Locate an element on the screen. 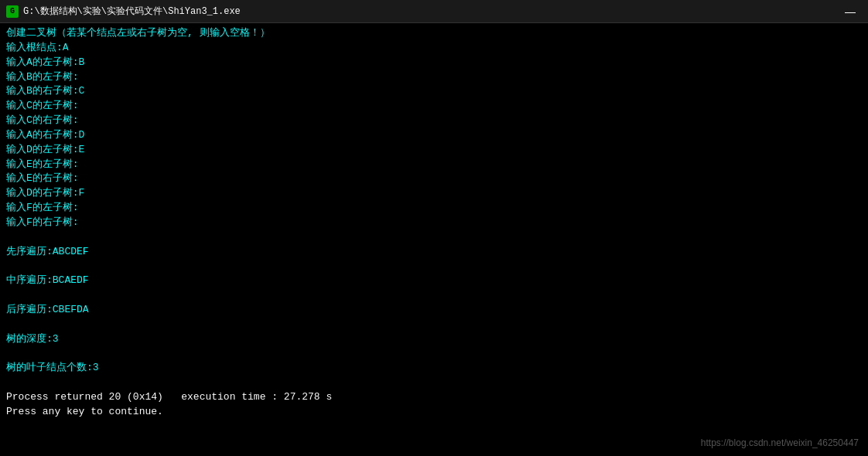 The height and width of the screenshot is (456, 868). title-bar-controls: — is located at coordinates (850, 12).